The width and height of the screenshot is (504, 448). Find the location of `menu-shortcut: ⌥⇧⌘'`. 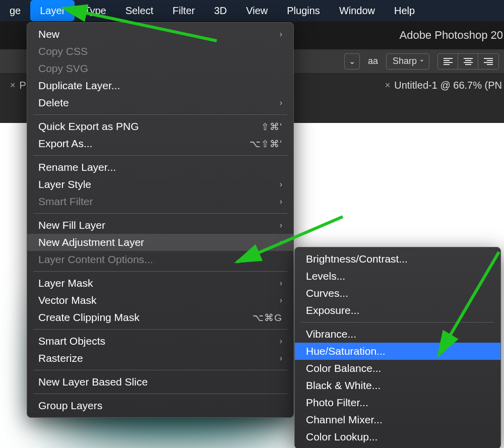

menu-shortcut: ⌥⇧⌘' is located at coordinates (266, 144).